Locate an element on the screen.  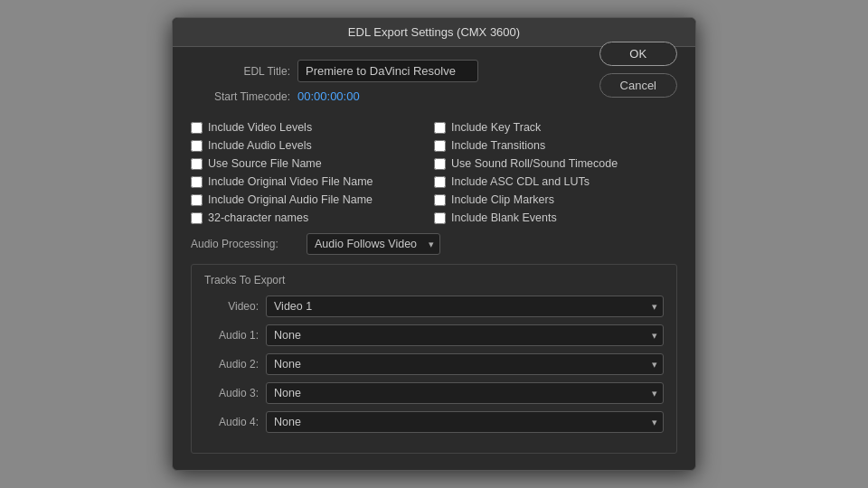
check-row-cb6: 32-character names is located at coordinates (313, 218).